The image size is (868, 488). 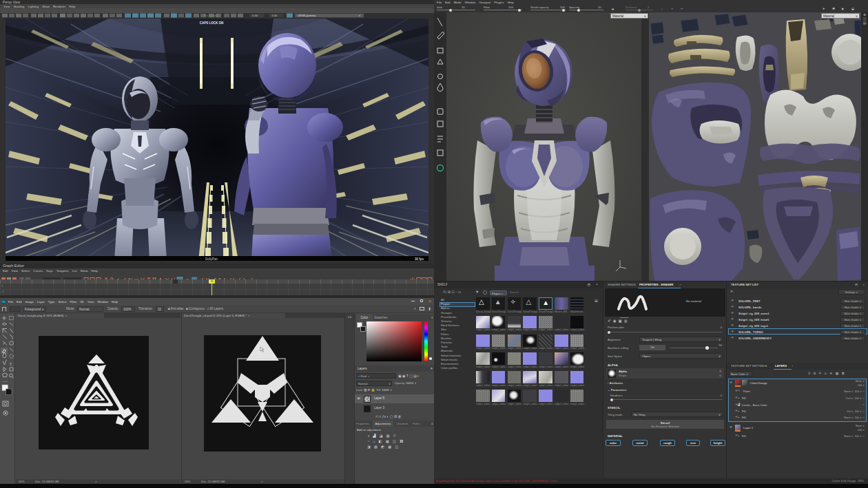 What do you see at coordinates (212, 23) in the screenshot?
I see `svg-text: CAPS LOCK ON` at bounding box center [212, 23].